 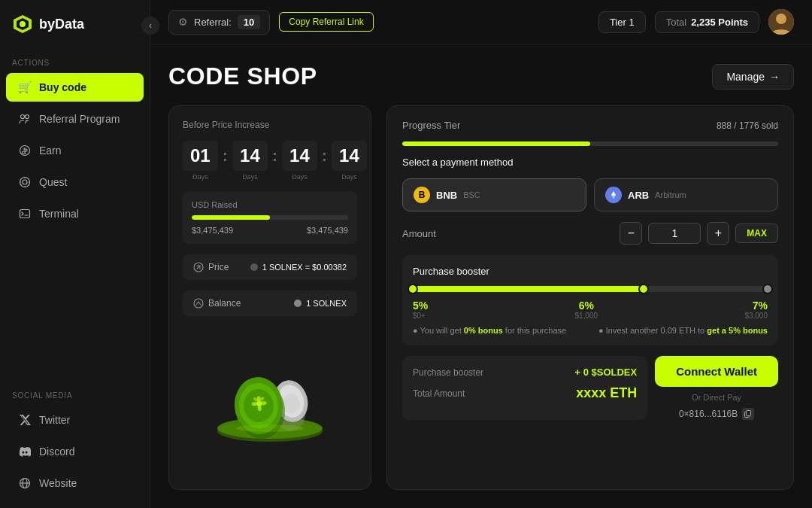 I want to click on countdown-label-1: Days, so click(x=200, y=177).